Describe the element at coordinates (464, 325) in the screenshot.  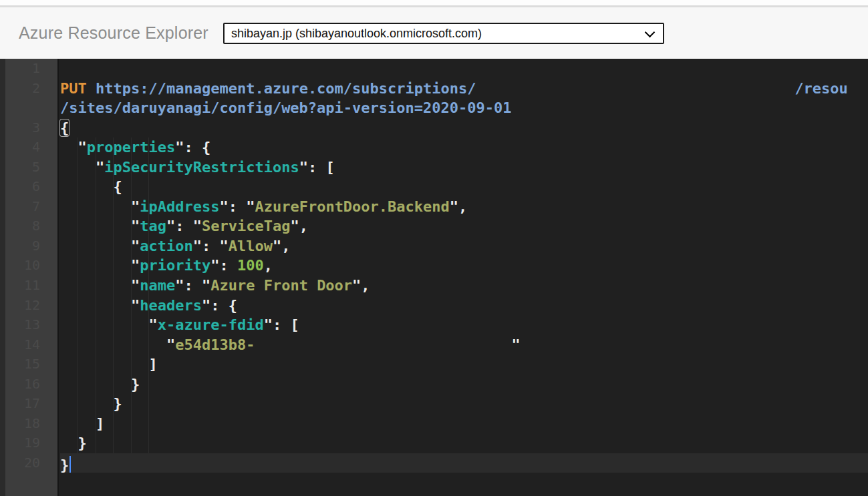
I see `code-line: "x-azure-fdid": [` at that location.